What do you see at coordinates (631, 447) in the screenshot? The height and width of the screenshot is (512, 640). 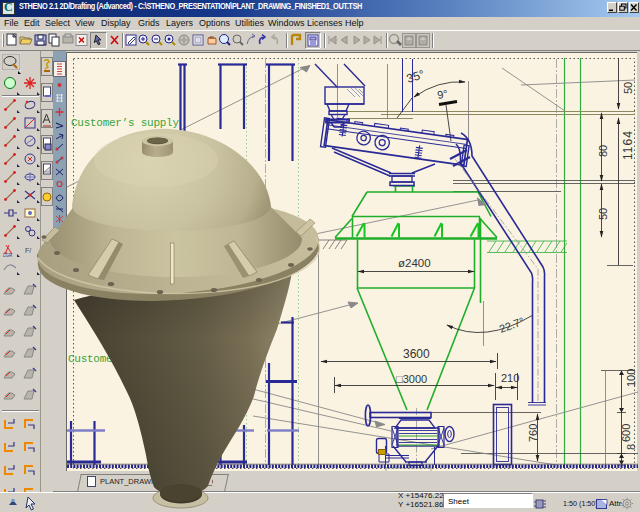 I see `svg-text: 8` at bounding box center [631, 447].